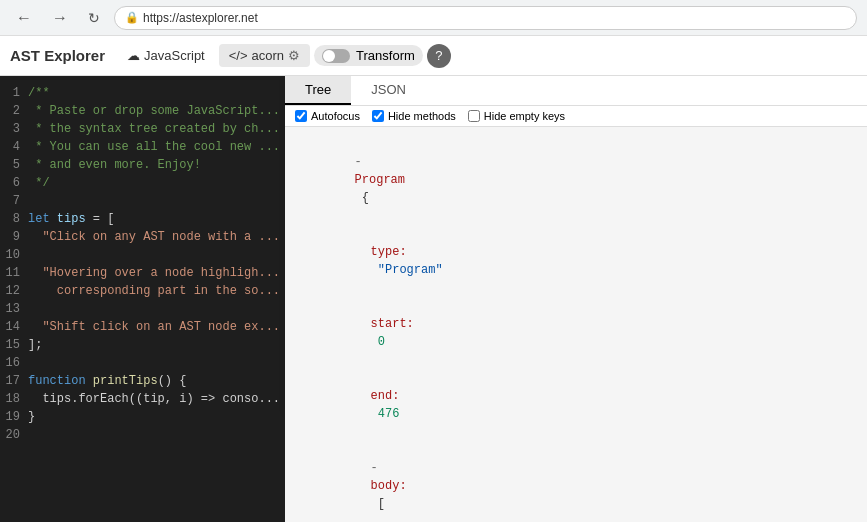  I want to click on line-number: 16, so click(14, 363).